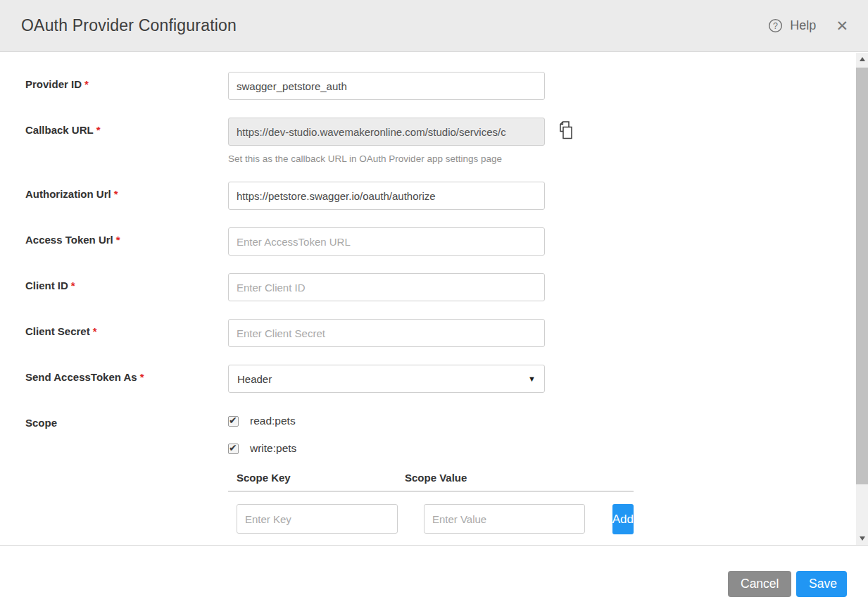  I want to click on vertical-scrollbar, so click(862, 298).